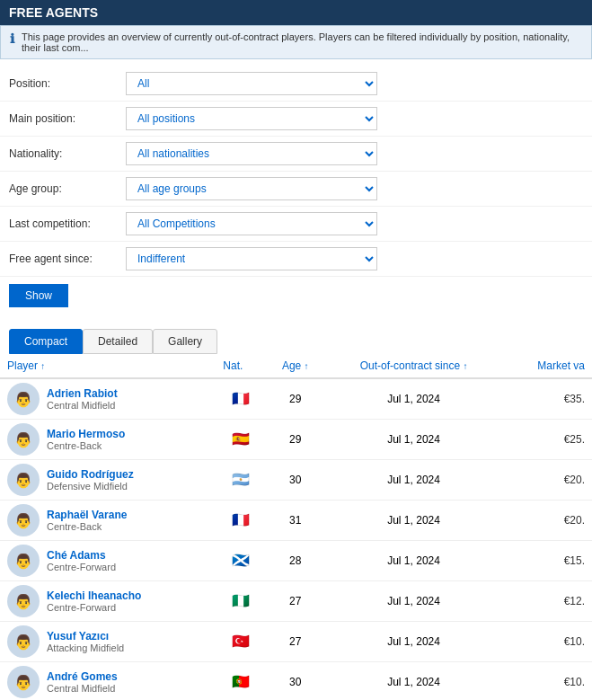  Describe the element at coordinates (54, 13) in the screenshot. I see `header-title: FREE AGENTS` at that location.